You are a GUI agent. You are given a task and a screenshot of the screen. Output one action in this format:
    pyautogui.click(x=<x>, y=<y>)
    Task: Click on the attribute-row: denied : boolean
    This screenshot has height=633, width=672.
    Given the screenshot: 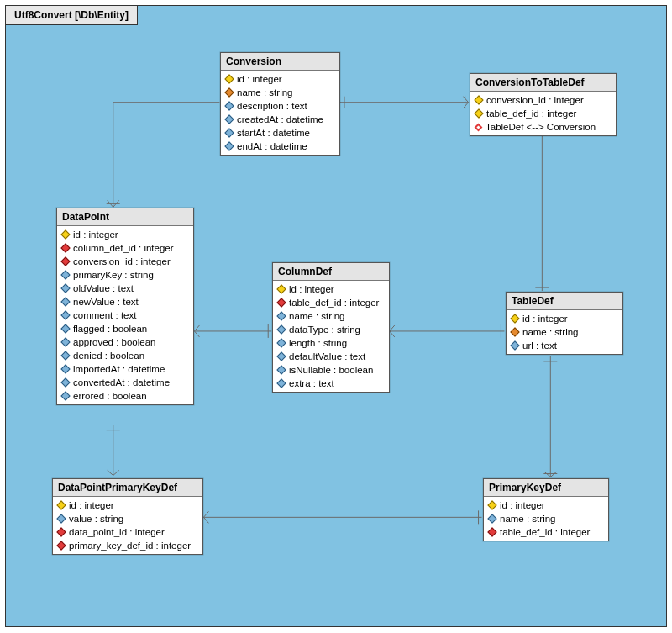 What is the action you would take?
    pyautogui.click(x=125, y=356)
    